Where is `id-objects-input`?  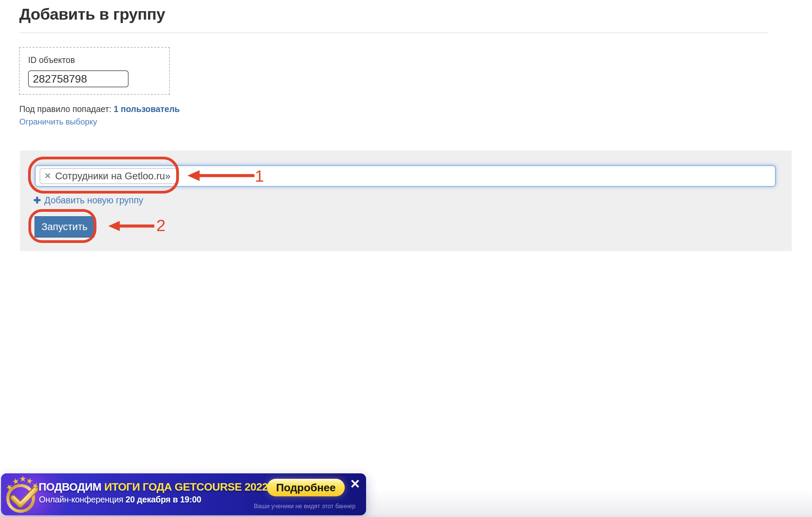 id-objects-input is located at coordinates (78, 79).